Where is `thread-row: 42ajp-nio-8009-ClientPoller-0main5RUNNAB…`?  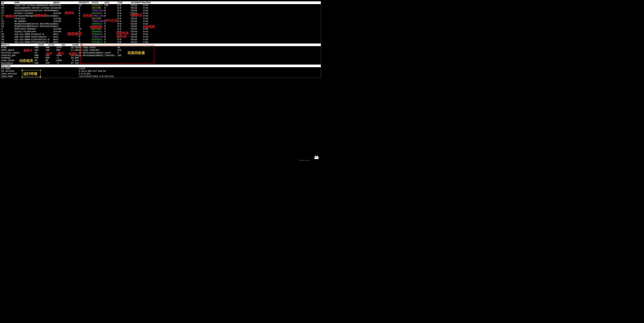 thread-row: 42ajp-nio-8009-ClientPoller-0main5RUNNAB… is located at coordinates (161, 39).